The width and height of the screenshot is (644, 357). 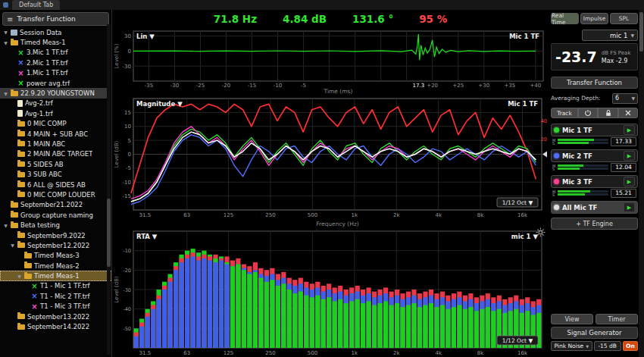 What do you see at coordinates (56, 326) in the screenshot?
I see `tree-item: September14.2022` at bounding box center [56, 326].